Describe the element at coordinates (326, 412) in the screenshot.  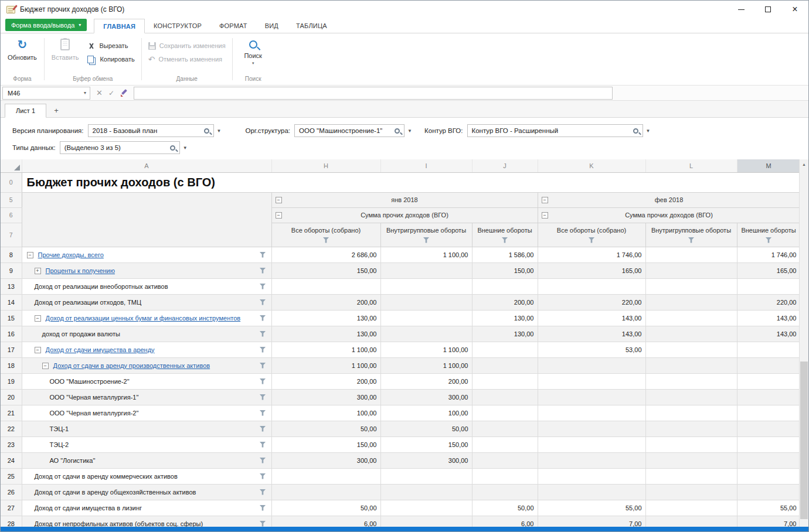
I see `value-cell: 100,00` at that location.